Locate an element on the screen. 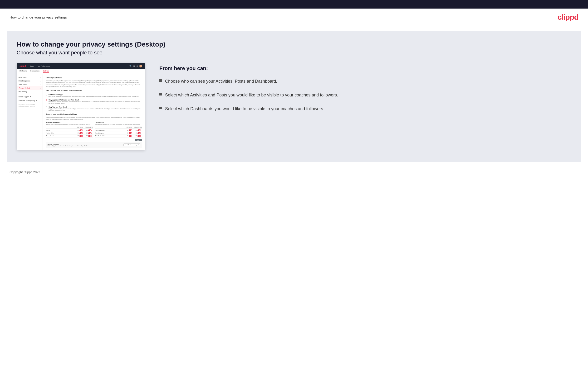 The height and width of the screenshot is (367, 588). logo: clippd is located at coordinates (568, 17).